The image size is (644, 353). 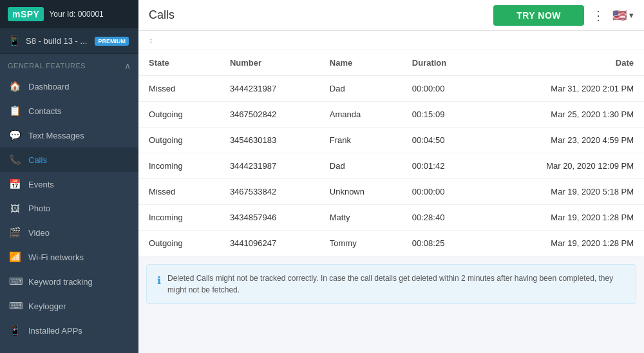 I want to click on info-icon: ℹ, so click(x=159, y=285).